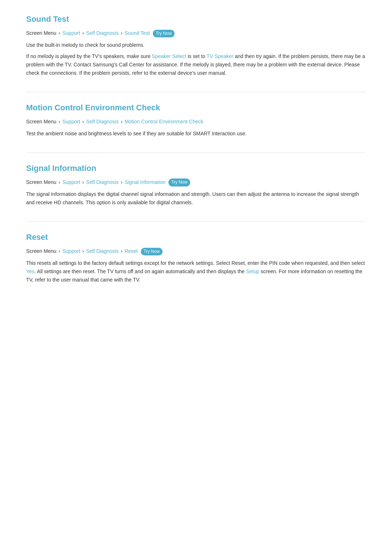 This screenshot has width=392, height=554. What do you see at coordinates (196, 19) in the screenshot?
I see `sound-test-title: Sound Test` at bounding box center [196, 19].